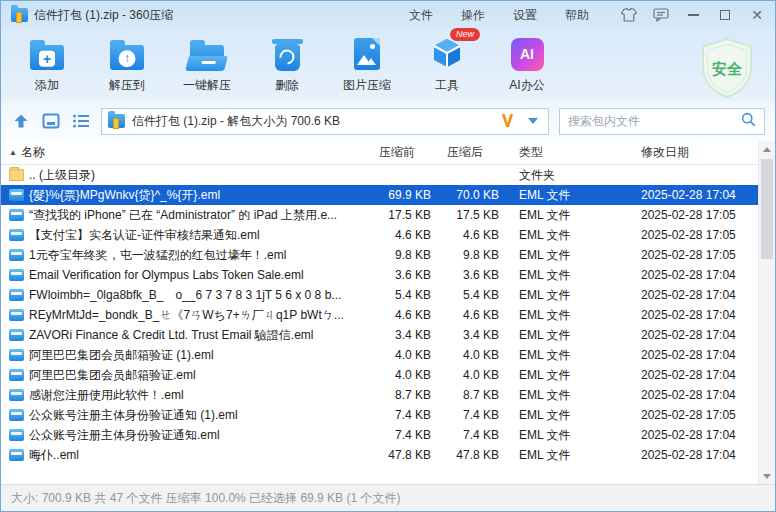 The image size is (776, 512). Describe the element at coordinates (525, 16) in the screenshot. I see `menu-settings: 设置` at that location.